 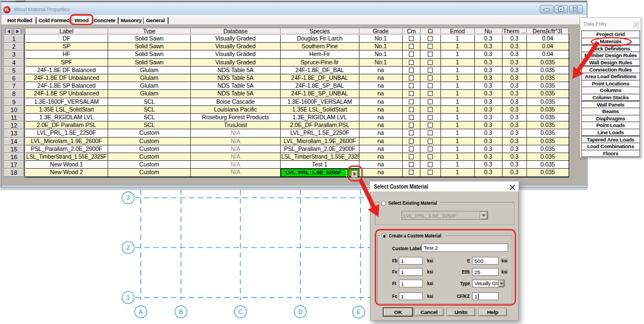 I want to click on svg-text: A, so click(x=141, y=312).